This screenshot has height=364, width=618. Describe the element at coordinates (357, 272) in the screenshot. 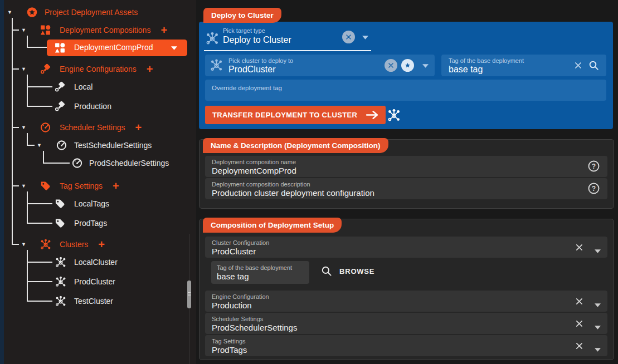

I see `browse-button-label: BROWSE` at that location.